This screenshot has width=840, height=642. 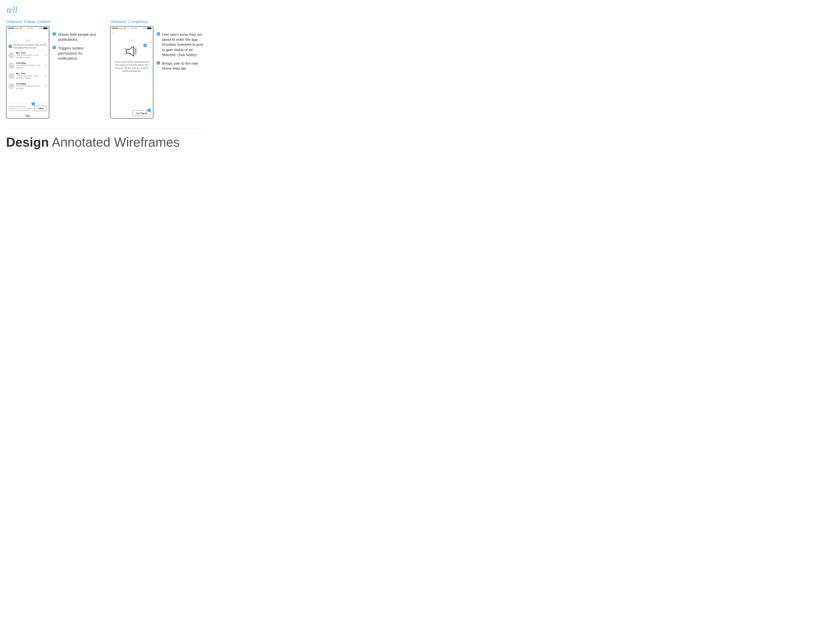 I want to click on get-started-area: 4 Get Started, so click(x=132, y=112).